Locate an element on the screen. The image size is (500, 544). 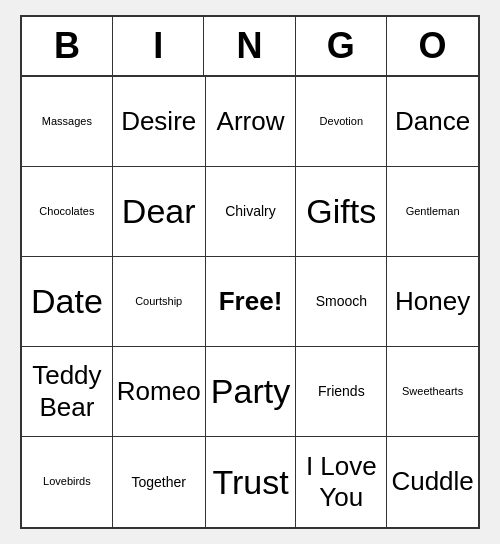
bingo-cell: Teddy Bear is located at coordinates (68, 392).